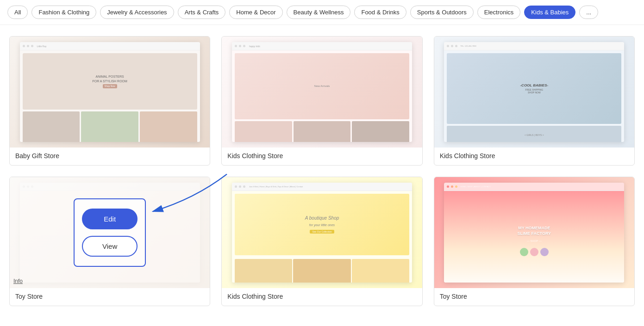 Image resolution: width=644 pixels, height=326 pixels. I want to click on filter-btn-sports: Sports & Outdoors, so click(442, 12).